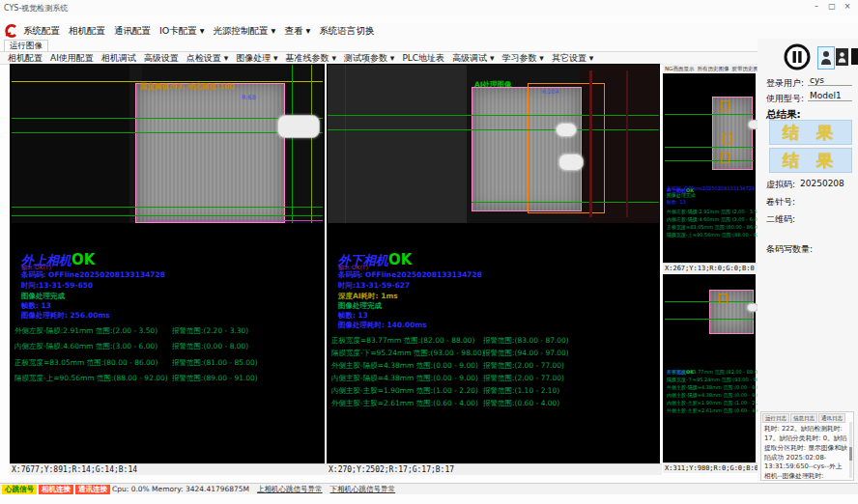 The image size is (858, 504). What do you see at coordinates (776, 418) in the screenshot?
I see `log-tab-run: 运行日志` at bounding box center [776, 418].